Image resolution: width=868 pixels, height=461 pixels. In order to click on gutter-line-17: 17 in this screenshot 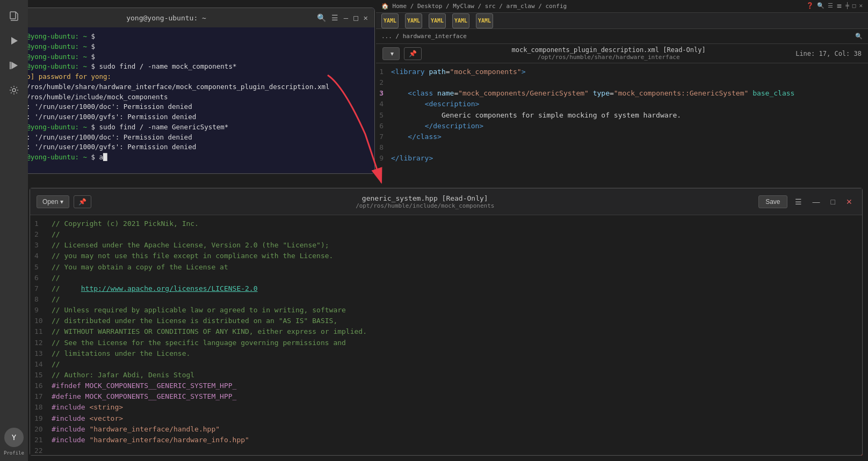, I will do `click(41, 397)`.